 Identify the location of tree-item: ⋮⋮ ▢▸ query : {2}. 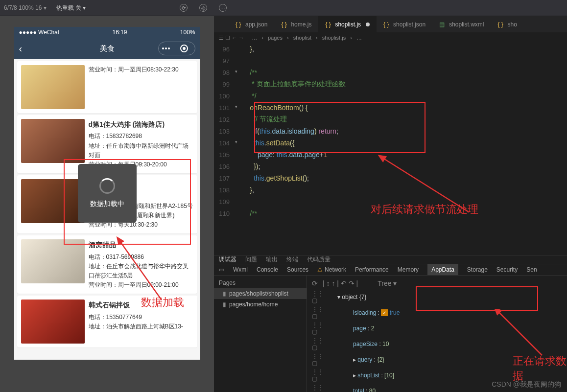
(437, 360).